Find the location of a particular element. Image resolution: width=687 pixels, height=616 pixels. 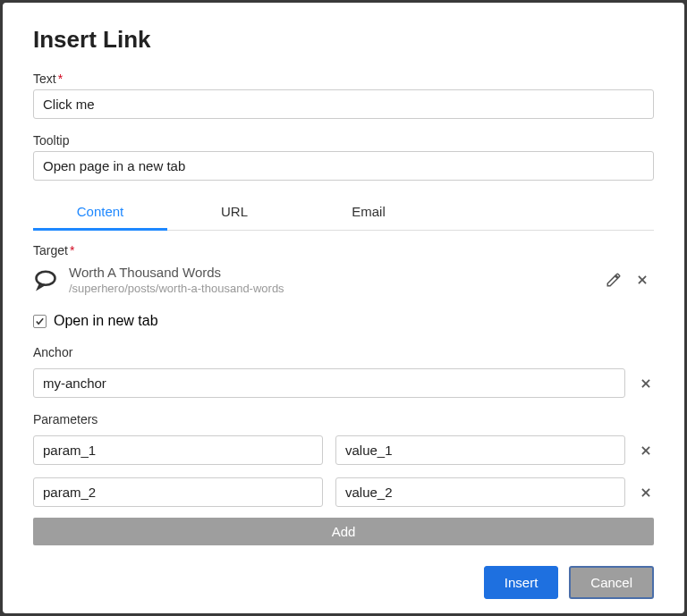

target-label: Target* is located at coordinates (344, 250).